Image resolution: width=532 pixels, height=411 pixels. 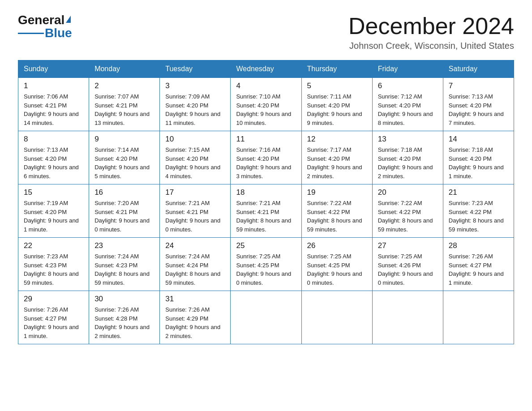 What do you see at coordinates (266, 158) in the screenshot?
I see `calendar-week-row: 8 Sunrise: 7:13 AM Sunset: 4:20 PM Dayli…` at bounding box center [266, 158].